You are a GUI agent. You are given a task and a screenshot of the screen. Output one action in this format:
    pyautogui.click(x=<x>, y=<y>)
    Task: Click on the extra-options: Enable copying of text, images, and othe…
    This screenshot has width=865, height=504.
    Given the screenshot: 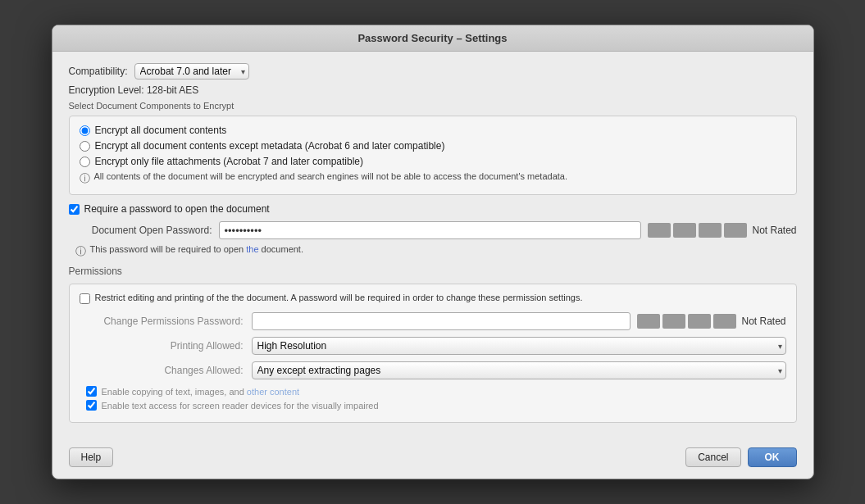 What is the action you would take?
    pyautogui.click(x=433, y=398)
    